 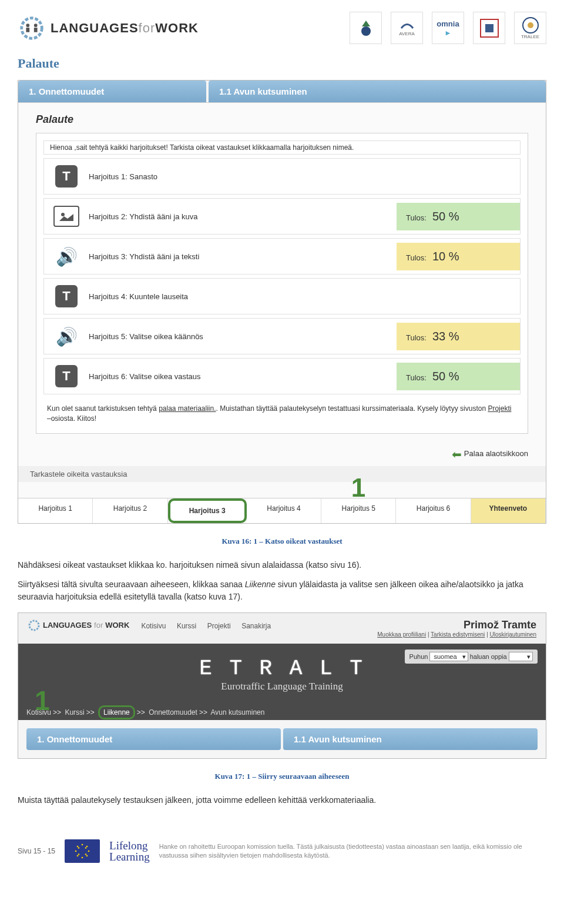 I want to click on exercise-result: Tulos:33 %, so click(x=458, y=336).